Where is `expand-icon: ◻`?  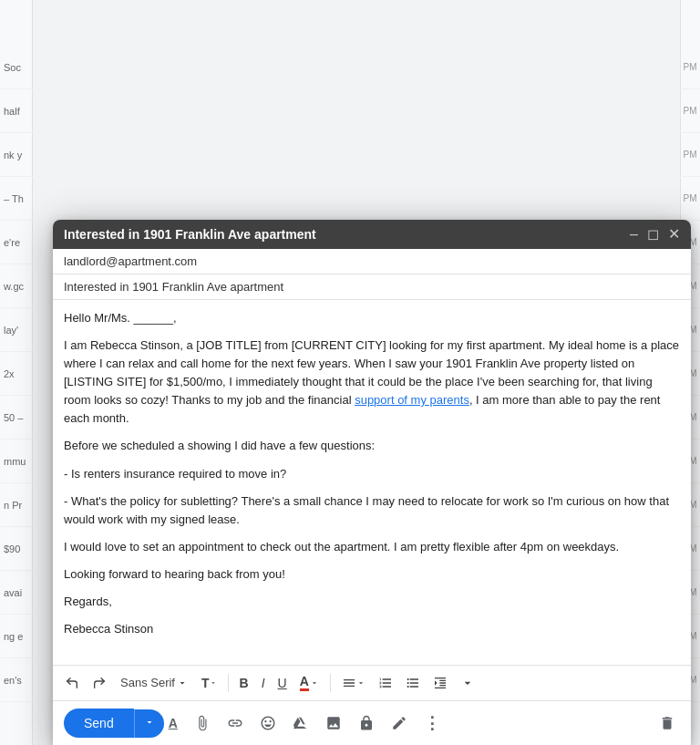
expand-icon: ◻ is located at coordinates (653, 234).